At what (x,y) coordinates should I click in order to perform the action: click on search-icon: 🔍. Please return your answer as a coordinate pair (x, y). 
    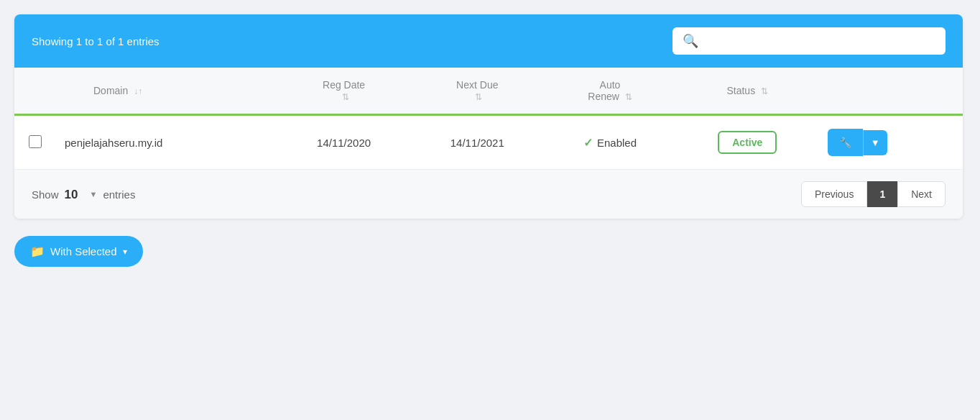
    Looking at the image, I should click on (690, 41).